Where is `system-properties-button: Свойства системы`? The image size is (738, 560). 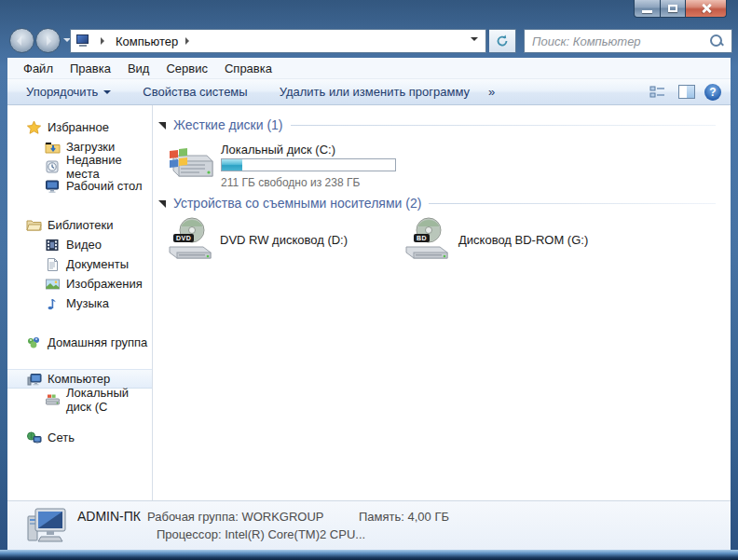 system-properties-button: Свойства системы is located at coordinates (195, 91).